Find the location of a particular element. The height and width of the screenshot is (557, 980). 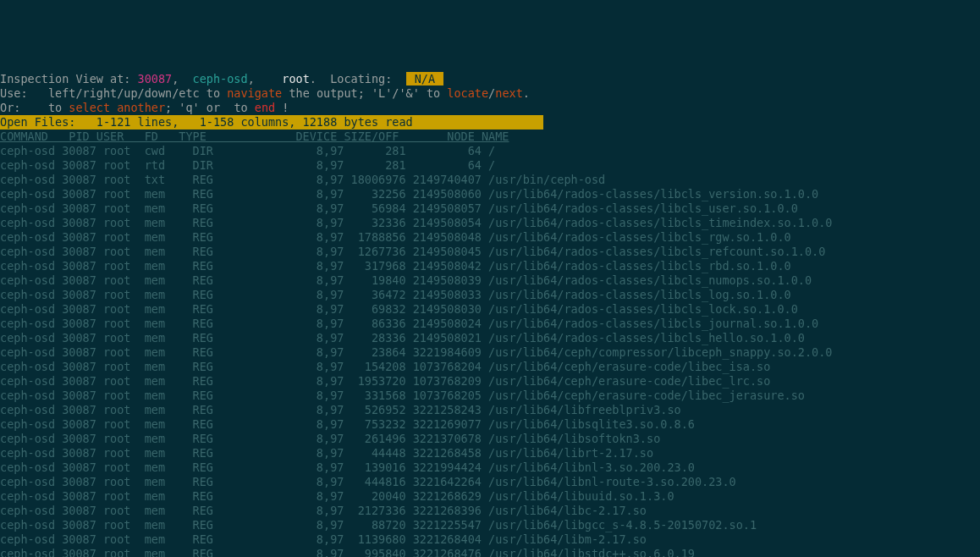

header-line-3: Or: to select another; 'q' or to end ! is located at coordinates (490, 108).